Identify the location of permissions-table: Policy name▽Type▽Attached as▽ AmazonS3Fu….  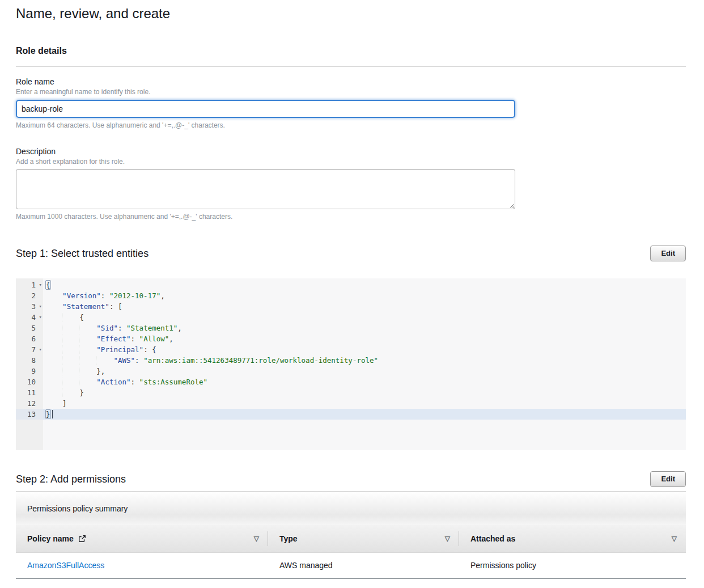
(351, 552).